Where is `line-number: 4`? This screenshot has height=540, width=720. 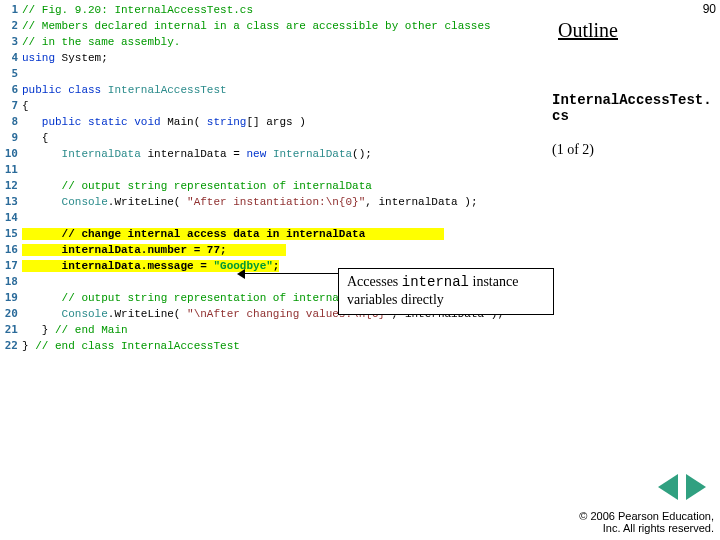
line-number: 4 is located at coordinates (11, 58).